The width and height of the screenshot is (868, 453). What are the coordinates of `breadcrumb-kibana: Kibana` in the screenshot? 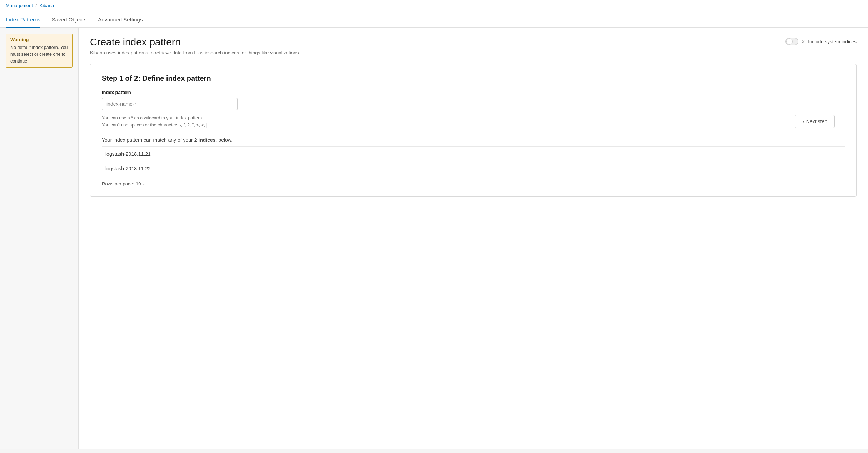 It's located at (47, 6).